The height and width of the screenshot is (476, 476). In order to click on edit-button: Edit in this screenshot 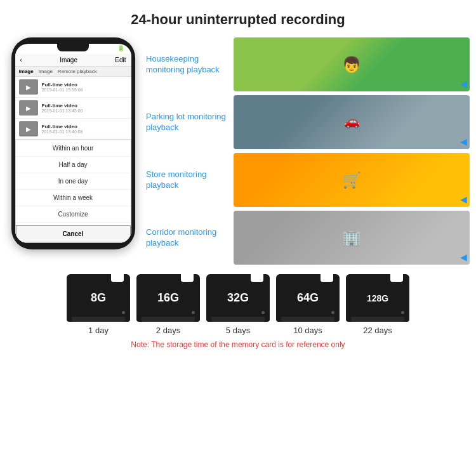, I will do `click(121, 60)`.